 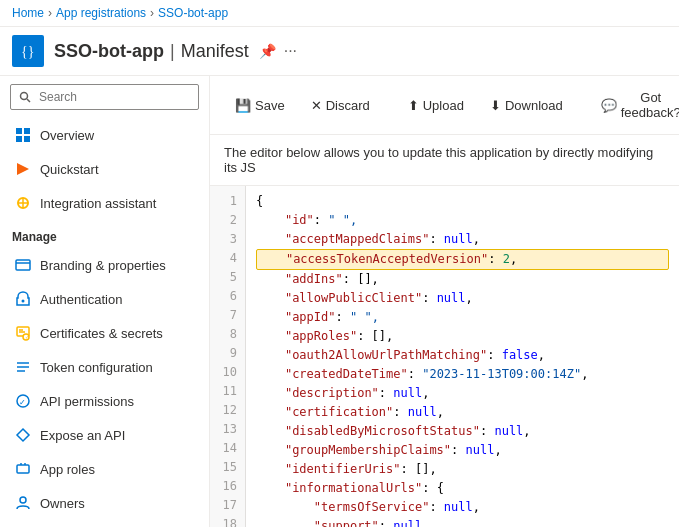 I want to click on discard-icon: ✕, so click(x=316, y=106).